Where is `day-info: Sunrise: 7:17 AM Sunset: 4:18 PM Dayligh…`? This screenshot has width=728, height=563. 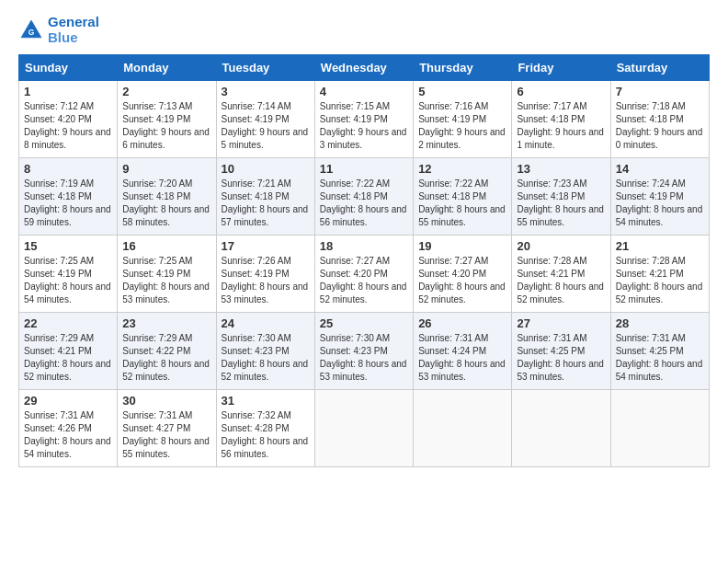 day-info: Sunrise: 7:17 AM Sunset: 4:18 PM Dayligh… is located at coordinates (561, 126).